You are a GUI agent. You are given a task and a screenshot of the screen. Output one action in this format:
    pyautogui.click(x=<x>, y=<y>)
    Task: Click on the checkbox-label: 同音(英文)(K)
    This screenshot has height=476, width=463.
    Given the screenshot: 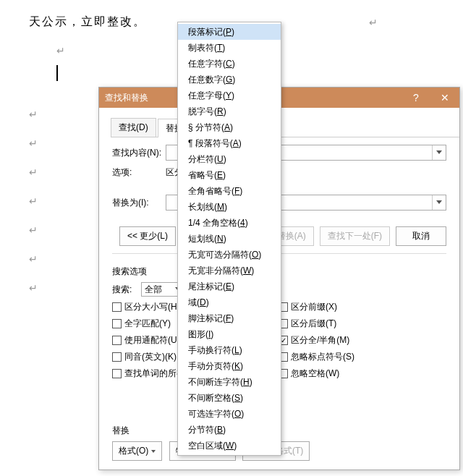 What is the action you would take?
    pyautogui.click(x=150, y=357)
    